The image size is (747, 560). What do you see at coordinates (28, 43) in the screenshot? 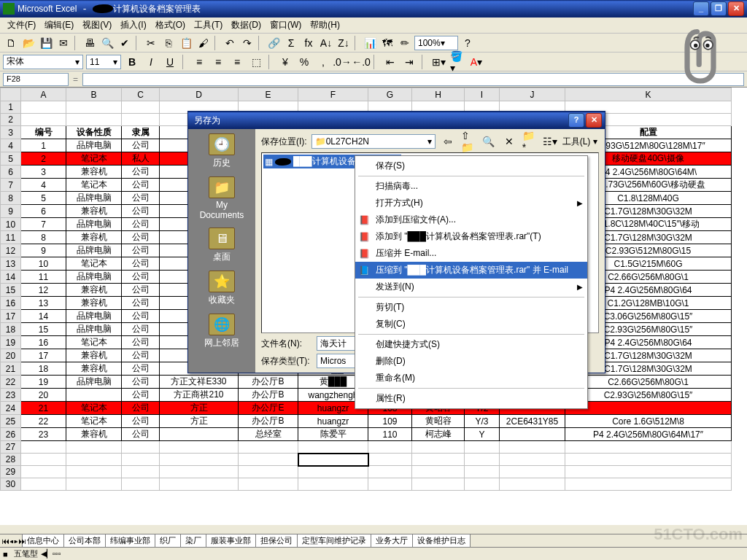
I see `open-icon: 📂` at bounding box center [28, 43].